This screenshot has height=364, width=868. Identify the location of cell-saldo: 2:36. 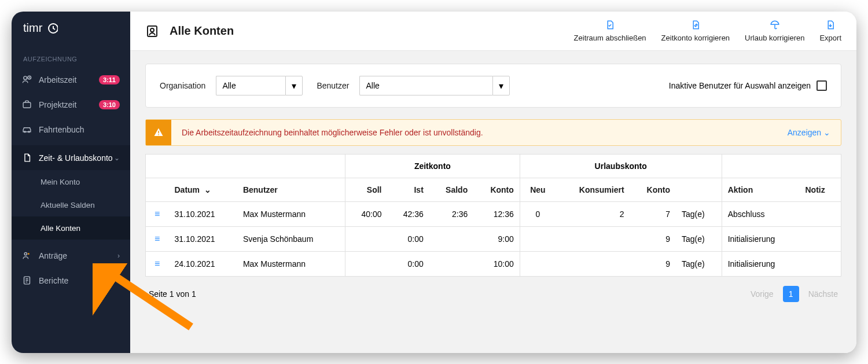
(451, 214).